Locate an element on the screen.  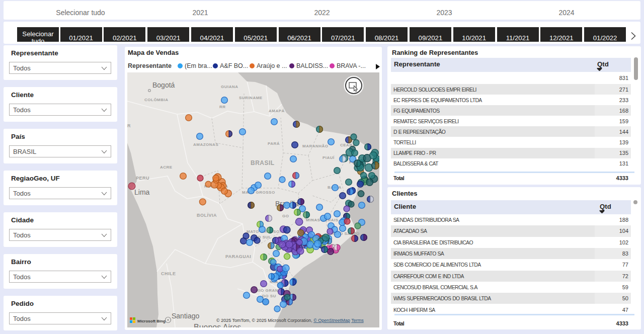
svg-text: BRASIL is located at coordinates (263, 163).